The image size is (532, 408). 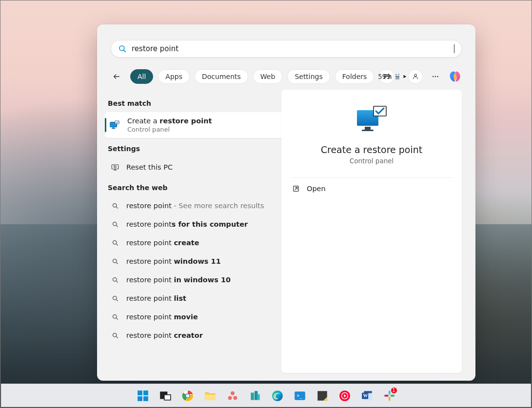 What do you see at coordinates (141, 77) in the screenshot?
I see `filter-chip-all: All` at bounding box center [141, 77].